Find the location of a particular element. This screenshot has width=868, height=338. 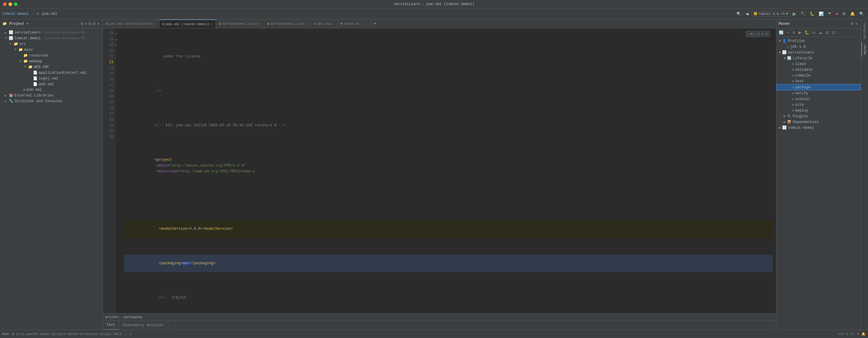

maven-lifecycle-compile: ▶ ⚙ compile is located at coordinates (818, 75).